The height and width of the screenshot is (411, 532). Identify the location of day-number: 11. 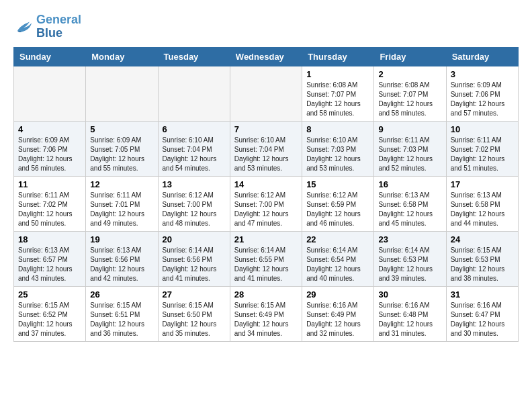
(50, 184).